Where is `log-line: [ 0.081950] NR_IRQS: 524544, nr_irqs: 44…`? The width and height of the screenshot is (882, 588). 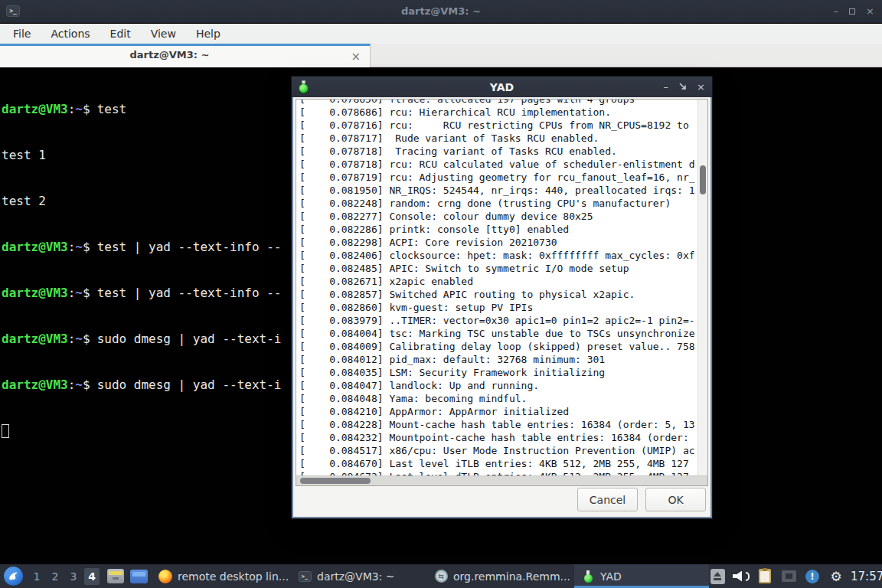 log-line: [ 0.081950] NR_IRQS: 524544, nr_irqs: 44… is located at coordinates (498, 190).